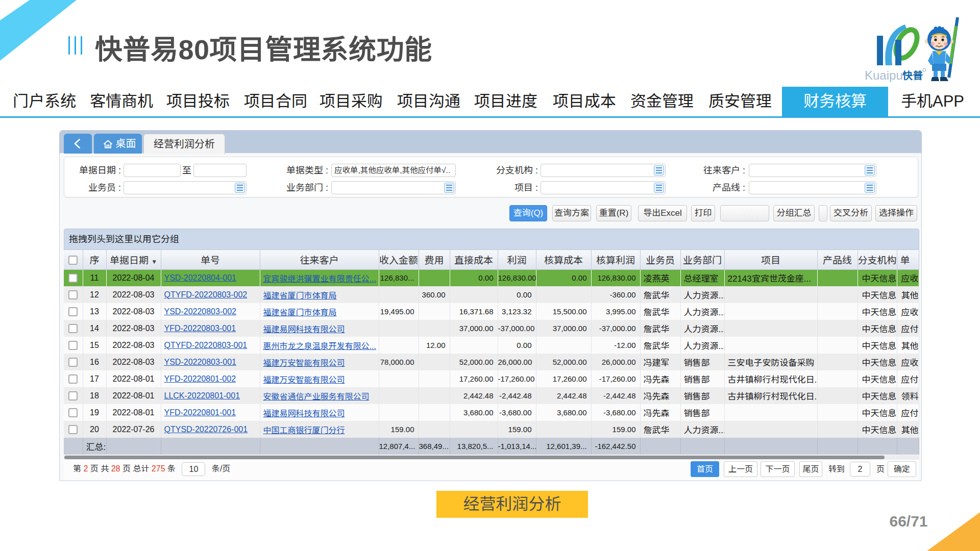  I want to click on svg-text: Kuaipu, so click(884, 76).